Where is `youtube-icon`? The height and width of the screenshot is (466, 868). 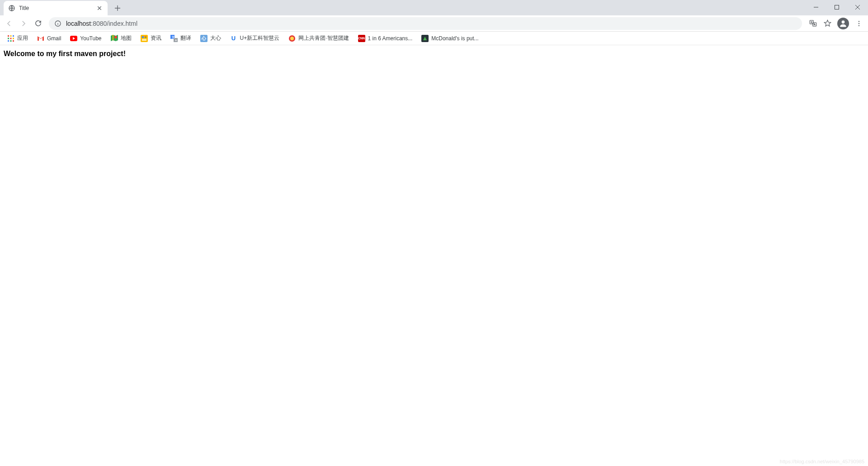
youtube-icon is located at coordinates (74, 38).